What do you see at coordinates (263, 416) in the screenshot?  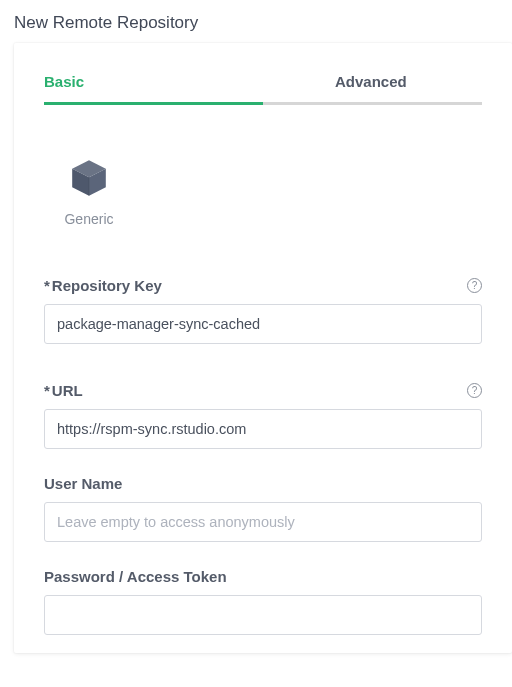 I see `field-url: *URL ?` at bounding box center [263, 416].